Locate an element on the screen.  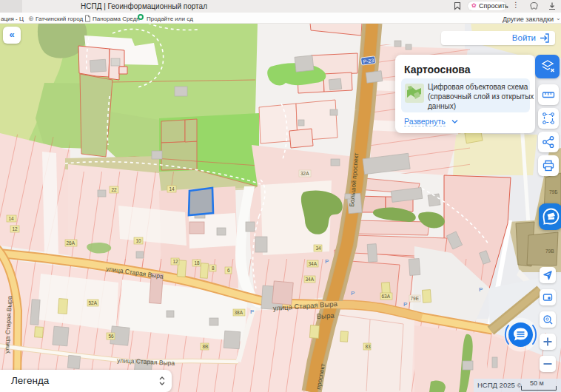
svg-text: 10 is located at coordinates (139, 241).